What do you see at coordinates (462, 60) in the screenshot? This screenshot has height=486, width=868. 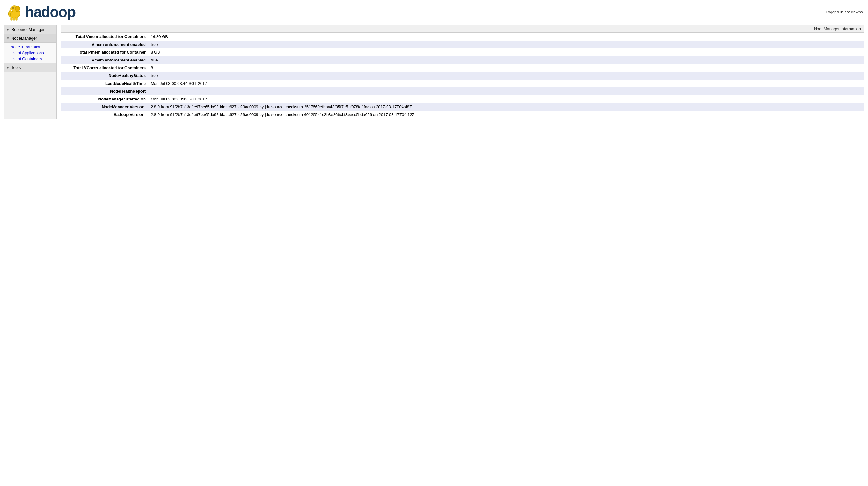 I see `table-row: Pmem enforcement enabledtrue` at bounding box center [462, 60].